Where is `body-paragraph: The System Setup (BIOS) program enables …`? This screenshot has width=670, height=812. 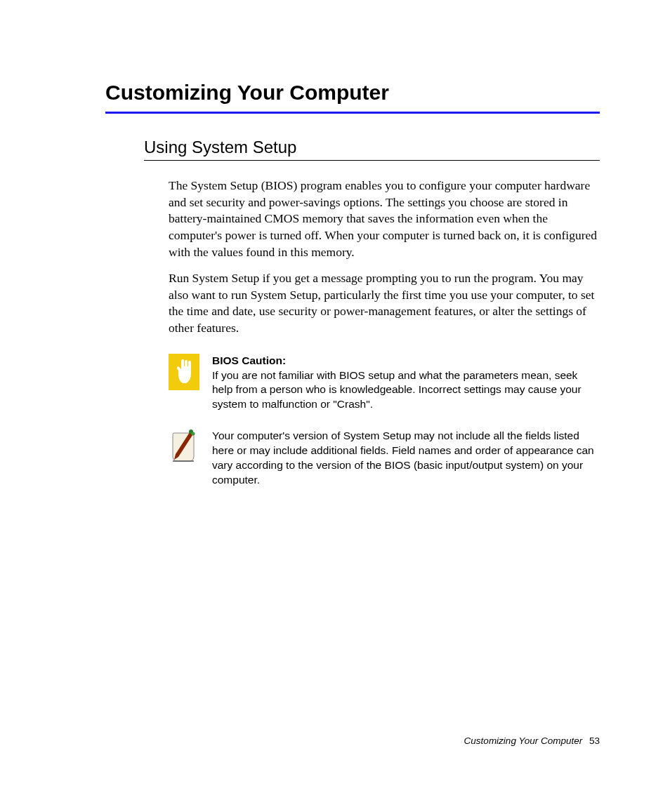 body-paragraph: The System Setup (BIOS) program enables … is located at coordinates (384, 219).